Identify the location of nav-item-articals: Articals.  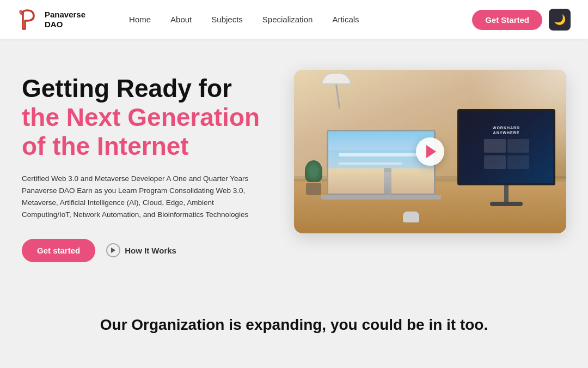
(345, 20).